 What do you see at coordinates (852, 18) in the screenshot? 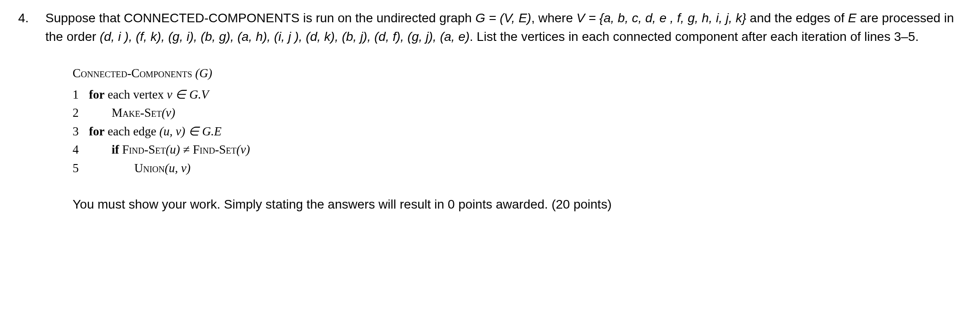
I see `e-symbol: E` at bounding box center [852, 18].